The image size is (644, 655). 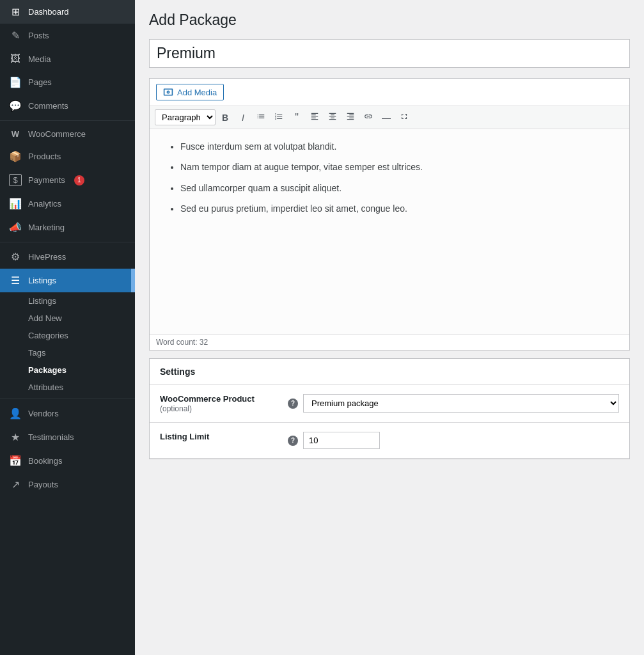 I want to click on editor-bullet-1: Fusce interdum sem at volutpat blandit., so click(x=398, y=146).